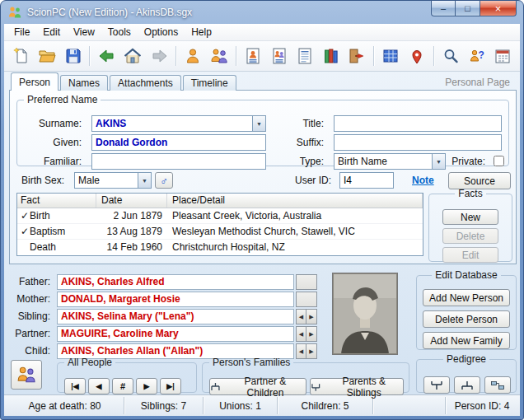  Describe the element at coordinates (46, 56) in the screenshot. I see `open-folder-icon` at that location.